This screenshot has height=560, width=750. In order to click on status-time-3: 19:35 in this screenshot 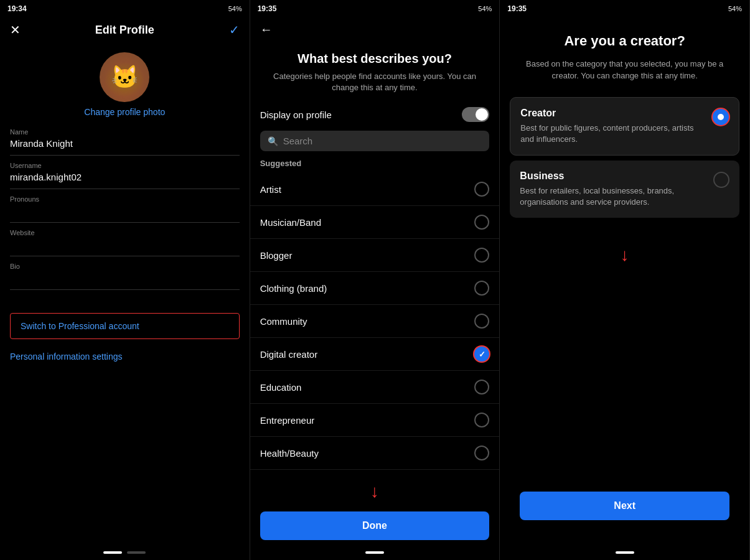, I will do `click(517, 9)`.